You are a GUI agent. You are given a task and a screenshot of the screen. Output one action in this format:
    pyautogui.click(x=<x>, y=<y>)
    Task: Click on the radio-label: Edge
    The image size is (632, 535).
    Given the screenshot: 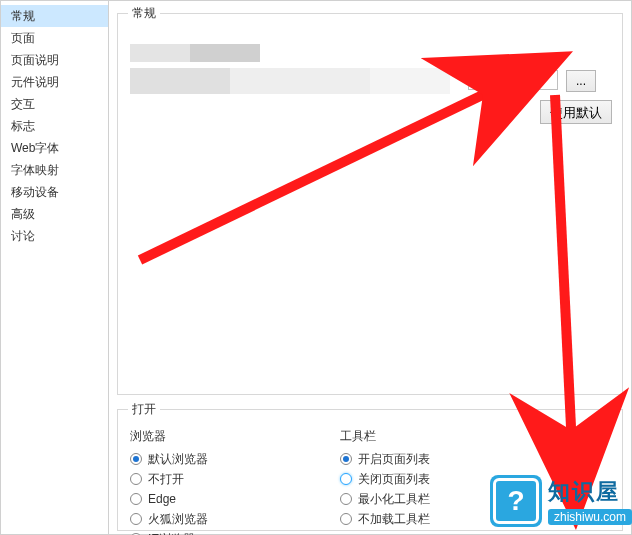 What is the action you would take?
    pyautogui.click(x=162, y=499)
    